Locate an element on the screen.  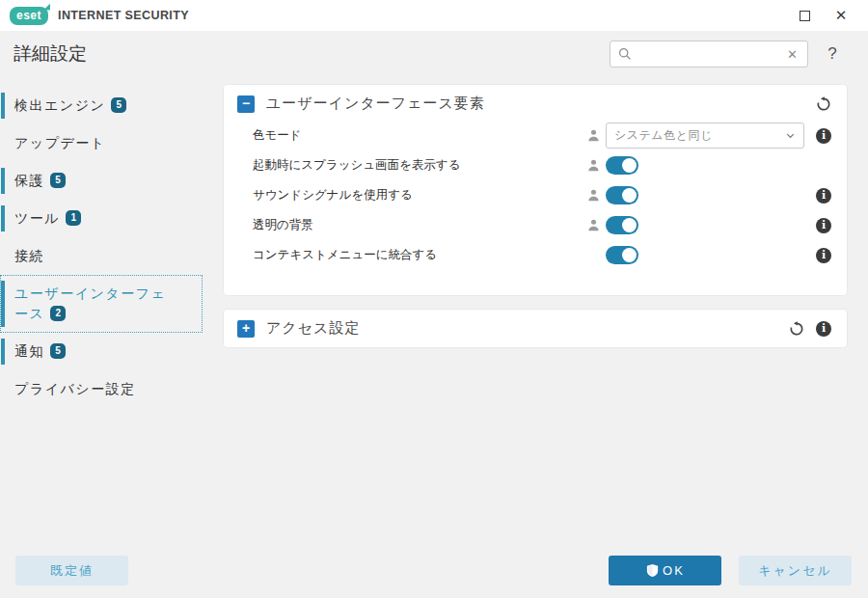
dropdown-selected-value: システム色と同じ is located at coordinates (700, 135).